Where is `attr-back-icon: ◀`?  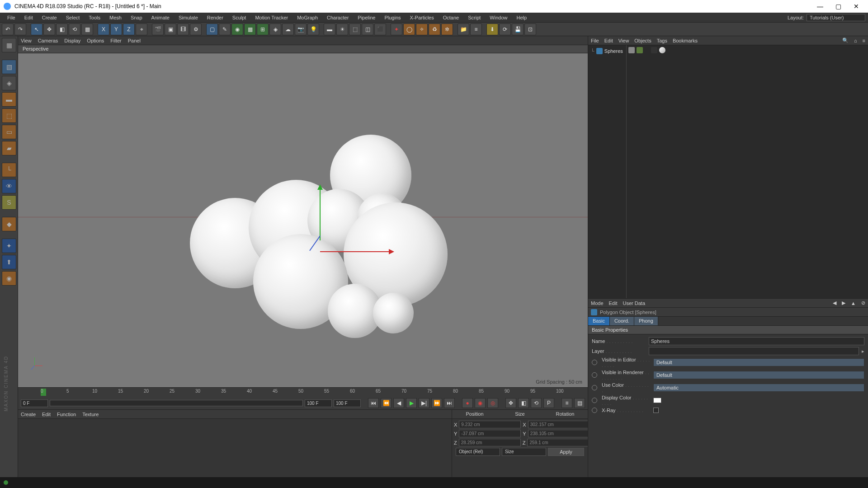 attr-back-icon: ◀ is located at coordinates (835, 303).